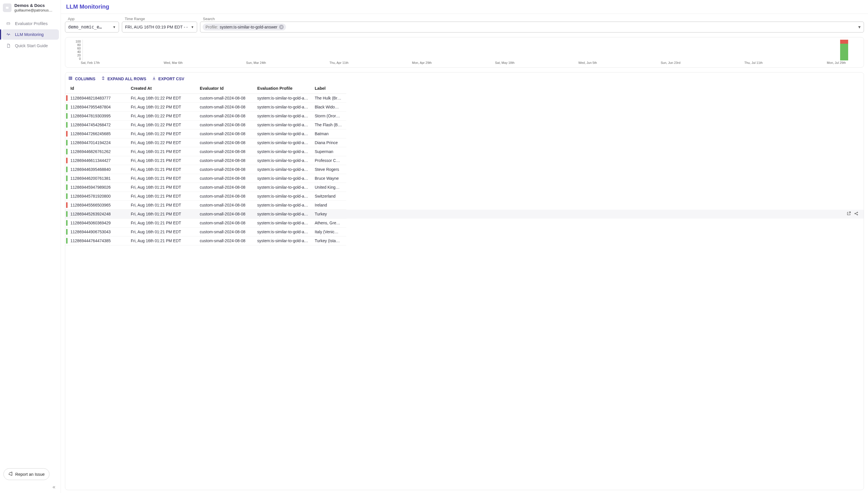  Describe the element at coordinates (329, 205) in the screenshot. I see `cell-label: Ireland` at that location.